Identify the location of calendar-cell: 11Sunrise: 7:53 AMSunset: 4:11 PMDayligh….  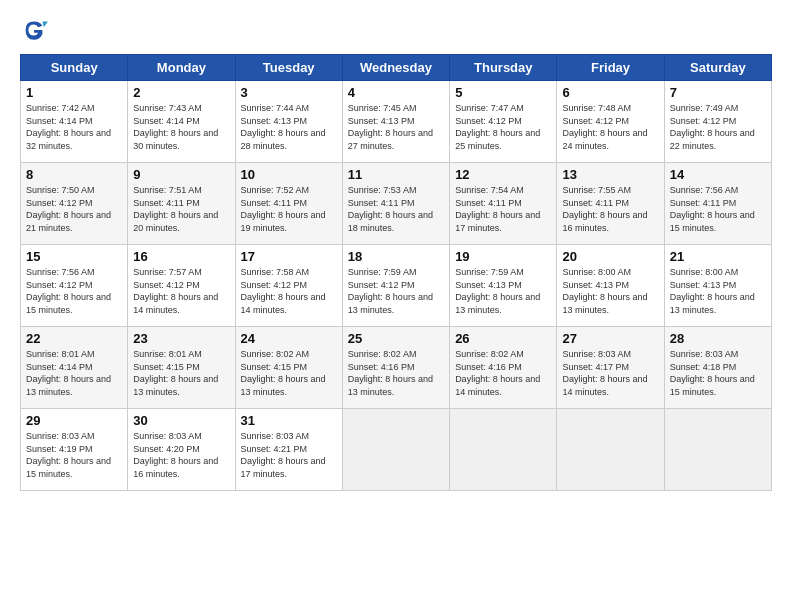
(396, 204).